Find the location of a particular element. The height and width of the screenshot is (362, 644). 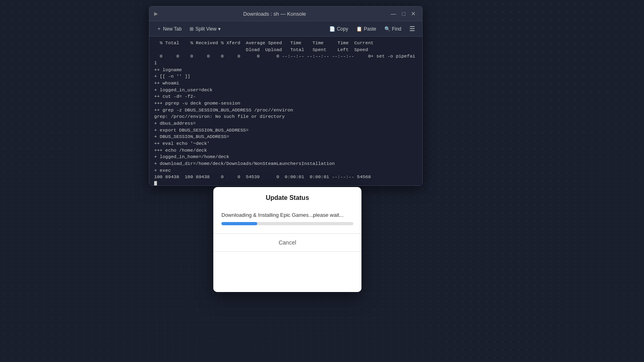

minimize-button: — is located at coordinates (394, 14).